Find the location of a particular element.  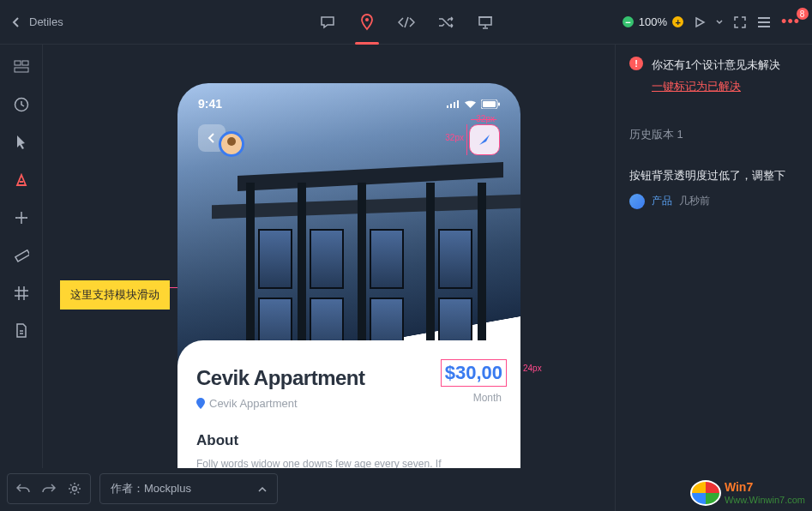

card-location: Cevik Appartment is located at coordinates (349, 403).